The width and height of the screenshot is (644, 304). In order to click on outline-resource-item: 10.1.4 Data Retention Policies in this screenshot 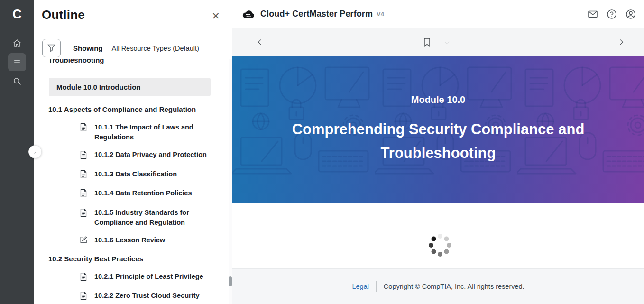, I will do `click(154, 194)`.